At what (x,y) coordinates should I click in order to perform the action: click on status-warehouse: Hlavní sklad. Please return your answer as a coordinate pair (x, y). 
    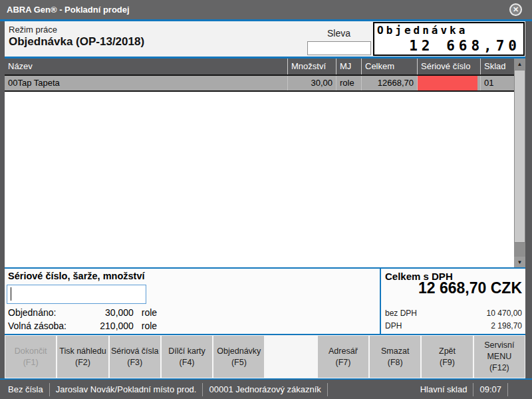
    Looking at the image, I should click on (444, 390).